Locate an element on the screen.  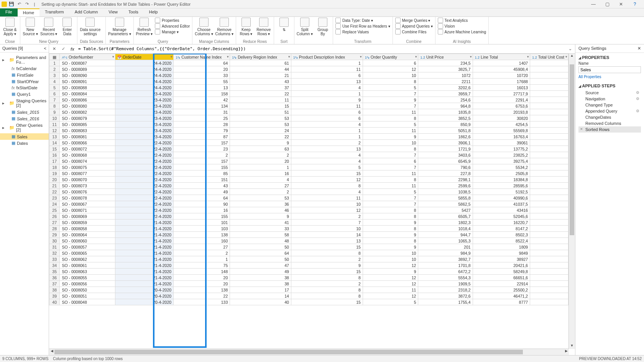
cell: 24 is located at coordinates (261, 131).